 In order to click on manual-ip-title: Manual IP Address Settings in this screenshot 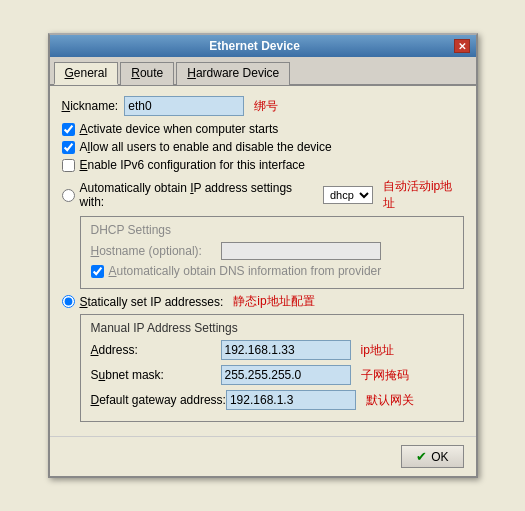, I will do `click(272, 328)`.